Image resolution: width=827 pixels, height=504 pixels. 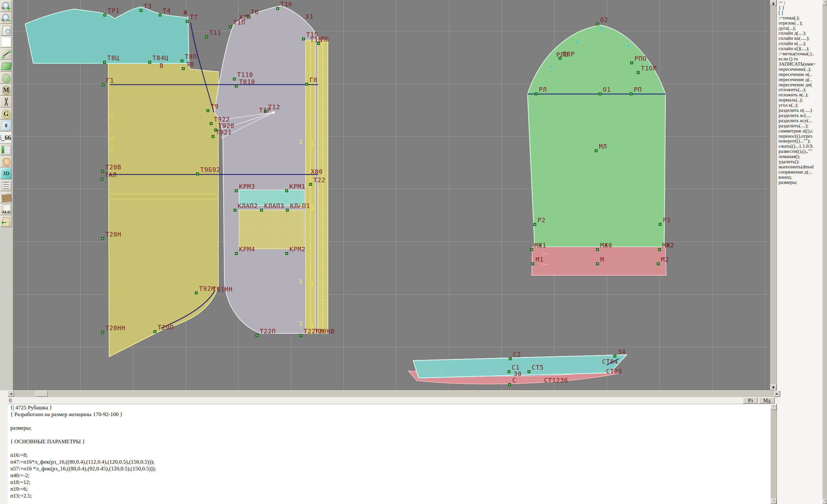 What do you see at coordinates (800, 80) in the screenshot?
I see `command-item: пересечение д(..` at bounding box center [800, 80].